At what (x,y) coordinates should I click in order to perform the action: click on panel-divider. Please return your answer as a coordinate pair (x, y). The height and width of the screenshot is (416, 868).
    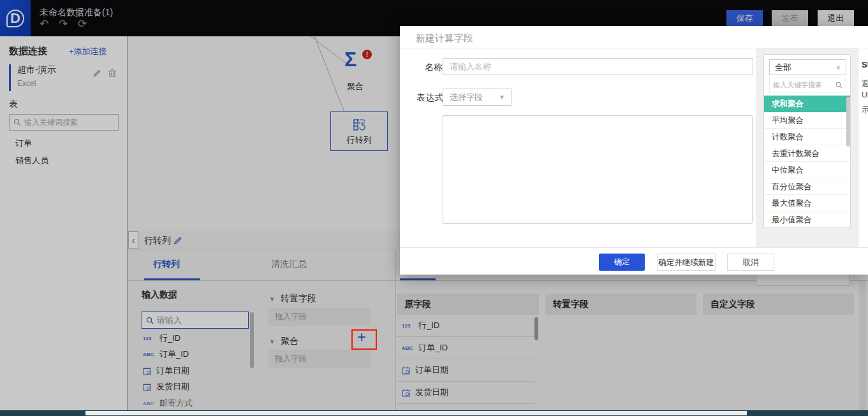
    Looking at the image, I should click on (395, 331).